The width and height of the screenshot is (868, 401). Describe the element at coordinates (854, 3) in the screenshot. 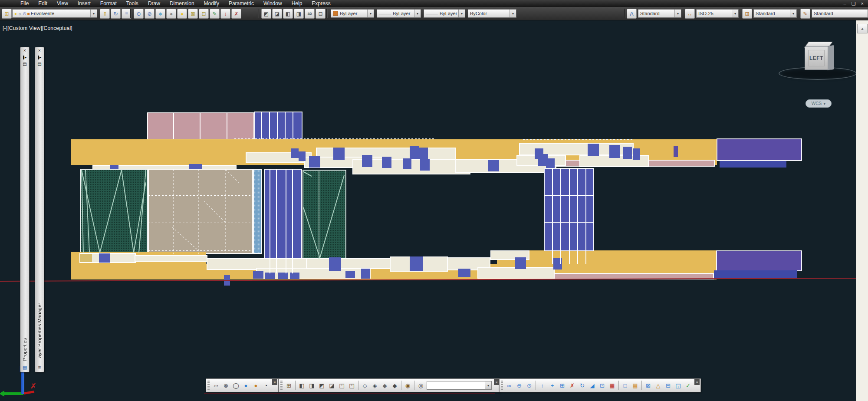

I see `restore-button: ❏` at that location.